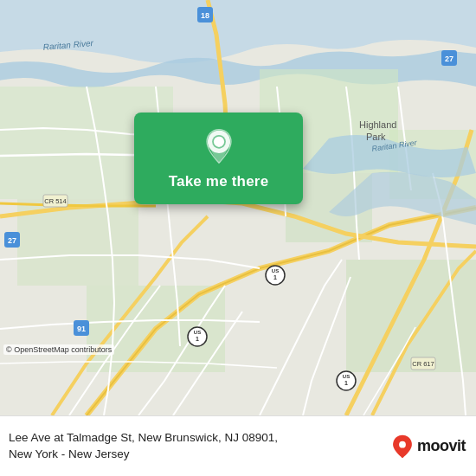  Describe the element at coordinates (218, 158) in the screenshot. I see `take-me-there-card: Take me there` at that location.